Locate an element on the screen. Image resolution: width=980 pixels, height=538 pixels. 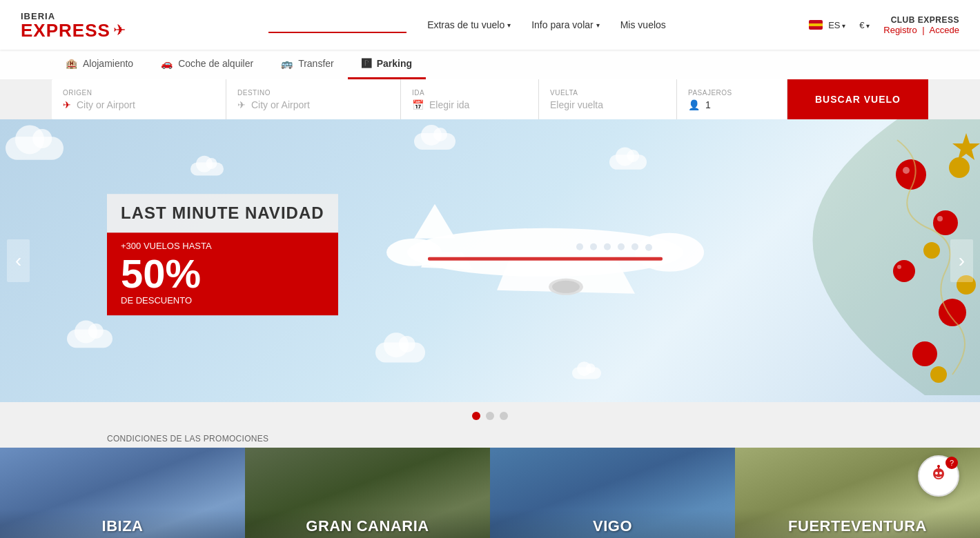
vigo-name: VIGO is located at coordinates (613, 526).